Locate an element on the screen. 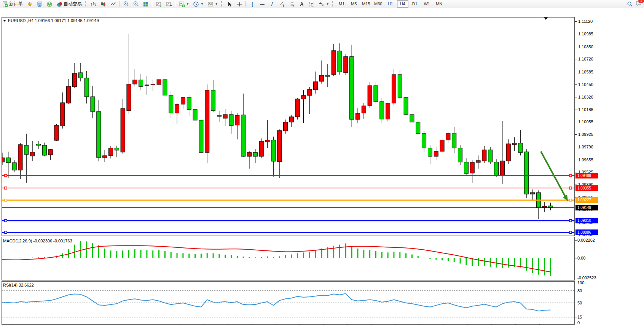  timeframe-w1: W1 is located at coordinates (427, 4).